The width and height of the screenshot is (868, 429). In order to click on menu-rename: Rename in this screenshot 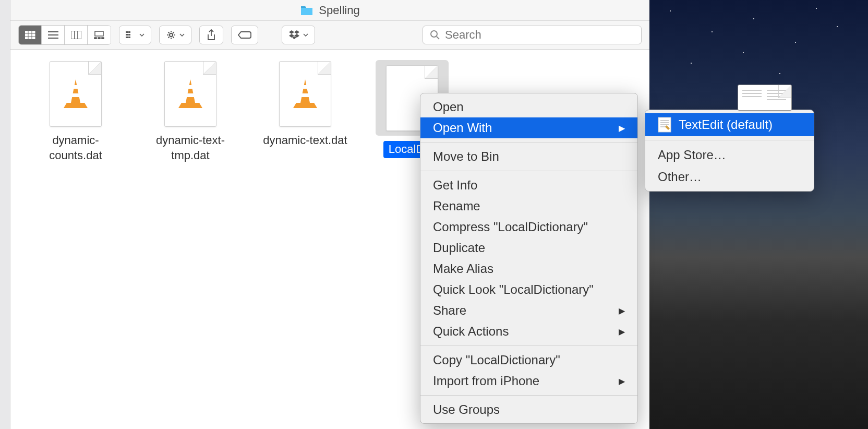, I will do `click(529, 206)`.